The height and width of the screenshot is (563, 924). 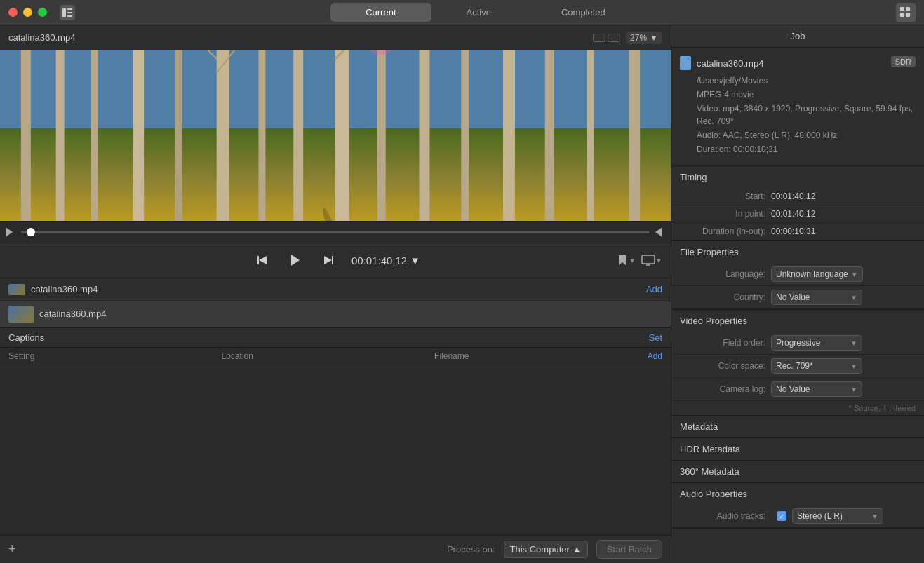 I want to click on field-order-select: Progressive ▼, so click(x=817, y=343).